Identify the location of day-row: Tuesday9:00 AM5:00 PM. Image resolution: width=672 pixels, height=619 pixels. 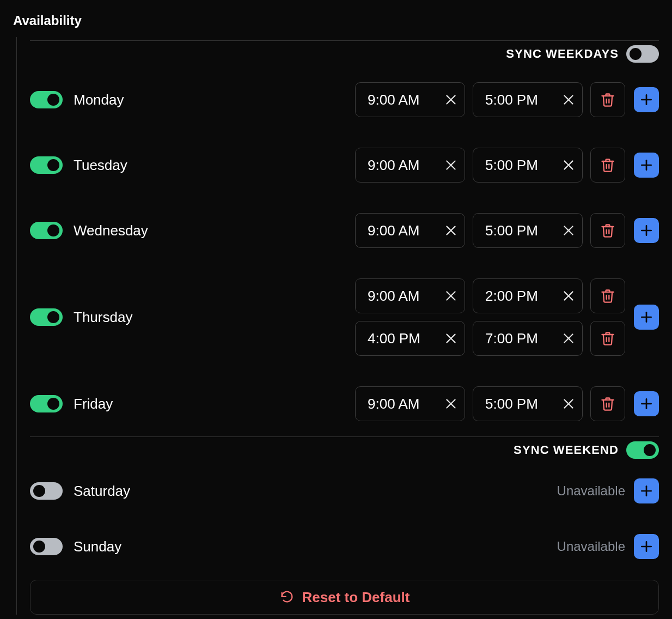
(344, 165).